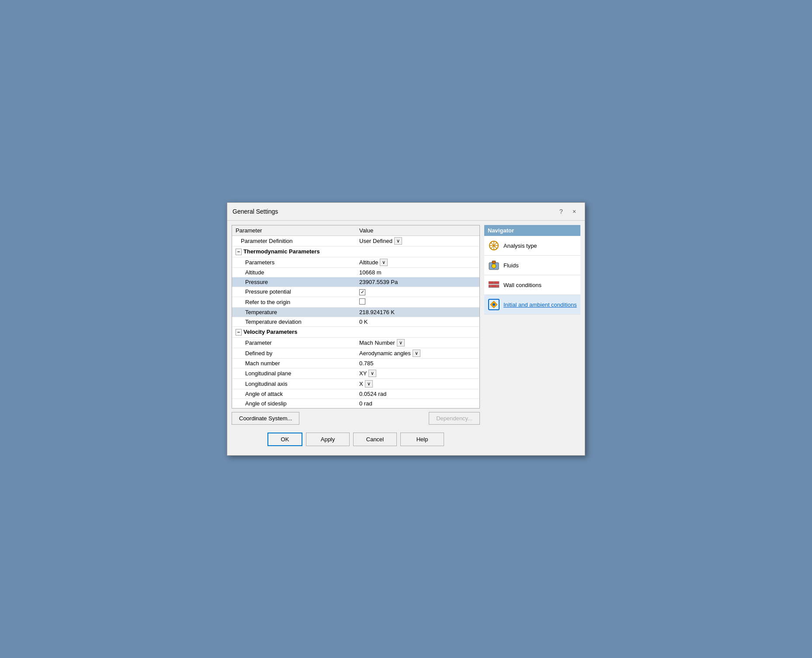 The width and height of the screenshot is (812, 658). What do you see at coordinates (375, 440) in the screenshot?
I see `cancel-button: Cancel` at bounding box center [375, 440].